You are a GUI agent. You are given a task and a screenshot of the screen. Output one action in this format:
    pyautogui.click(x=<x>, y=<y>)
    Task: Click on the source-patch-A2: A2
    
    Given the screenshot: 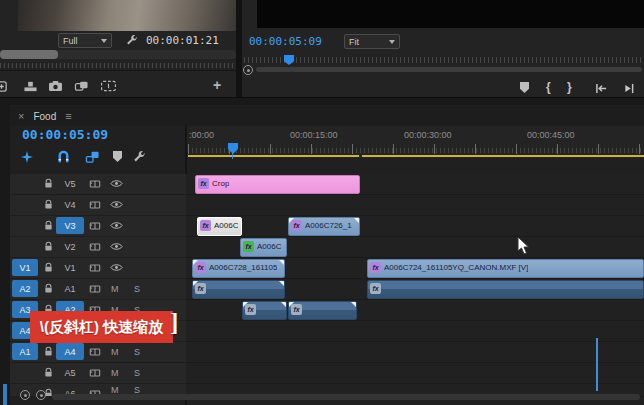 What is the action you would take?
    pyautogui.click(x=25, y=288)
    